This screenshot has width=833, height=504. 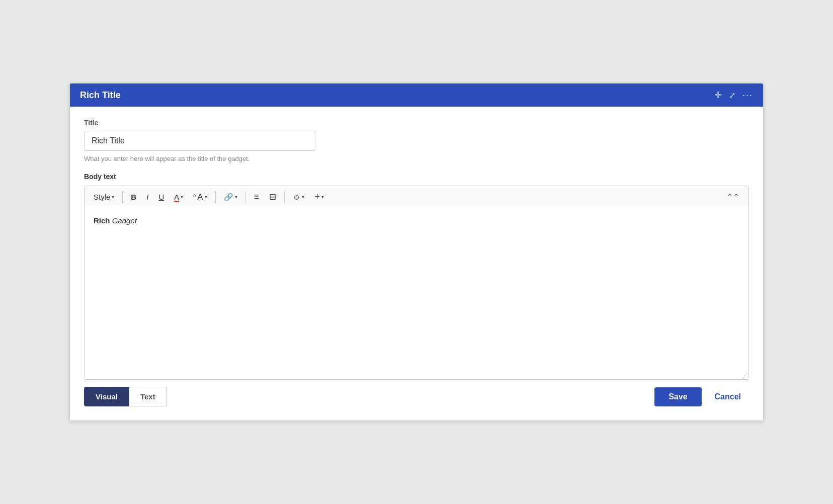 I want to click on header-actions: ✛ ⤢ ···, so click(x=733, y=95).